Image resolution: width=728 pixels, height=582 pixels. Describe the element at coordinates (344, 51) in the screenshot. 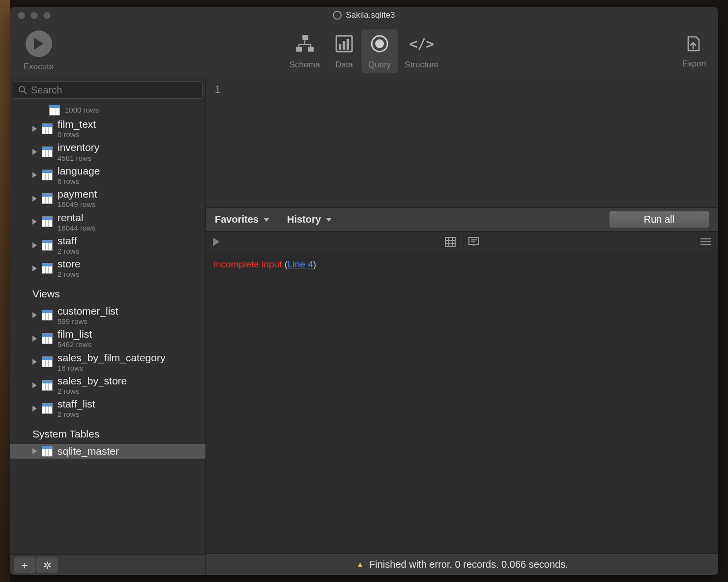

I see `tab-data: Data` at that location.